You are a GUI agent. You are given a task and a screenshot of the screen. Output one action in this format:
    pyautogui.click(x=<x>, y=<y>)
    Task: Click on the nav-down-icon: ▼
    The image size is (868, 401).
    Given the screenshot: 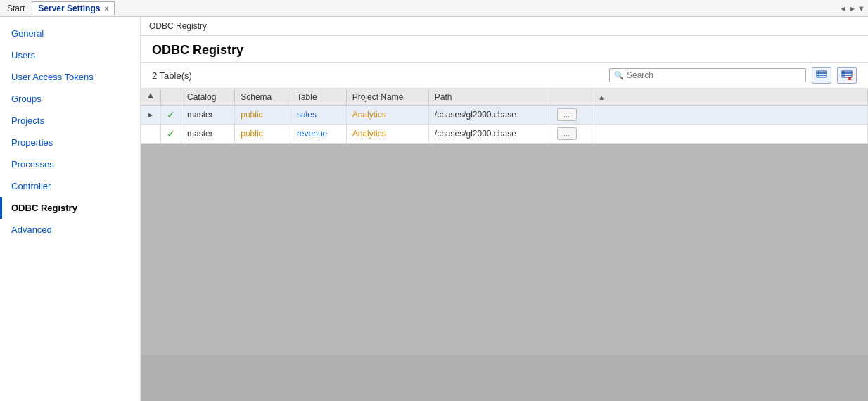 What is the action you would take?
    pyautogui.click(x=861, y=8)
    